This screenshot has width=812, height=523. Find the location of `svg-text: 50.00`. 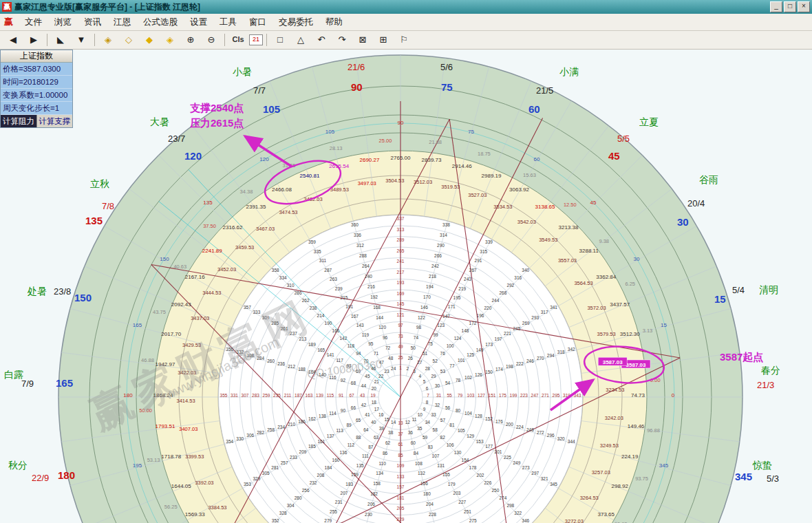

svg-text: 50.00 is located at coordinates (146, 410).